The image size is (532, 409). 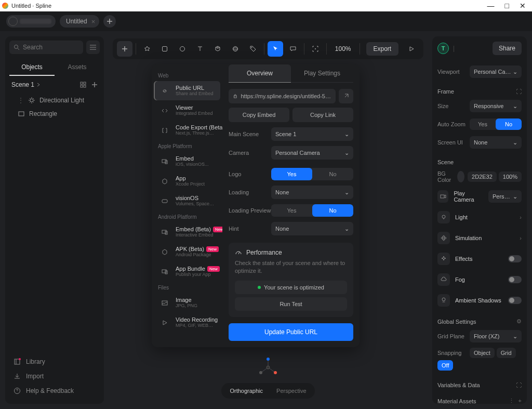 I want to click on tab-close-icon: ×, so click(x=94, y=22).